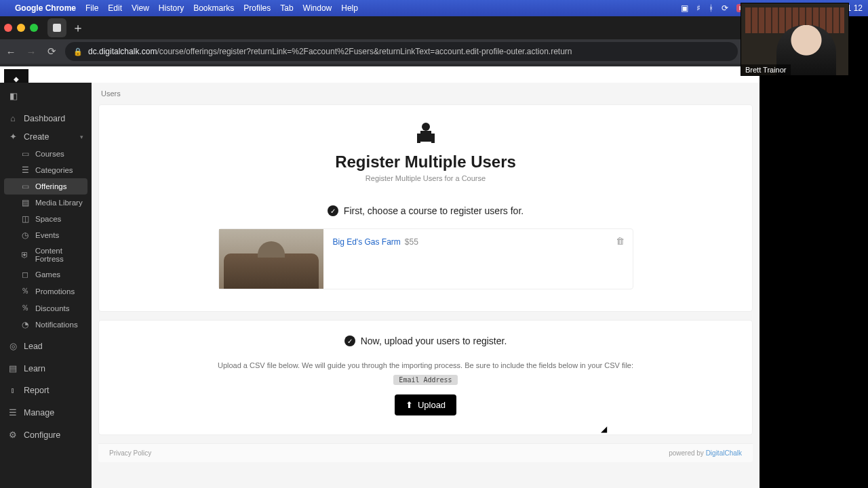 This screenshot has width=868, height=488. I want to click on subitem-label: Promotions, so click(55, 291).